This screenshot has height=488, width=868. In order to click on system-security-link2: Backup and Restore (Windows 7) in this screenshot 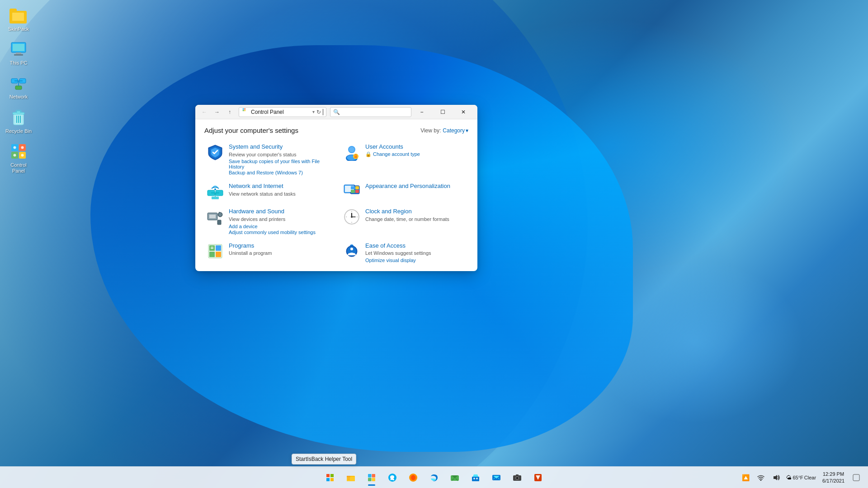, I will do `click(279, 173)`.